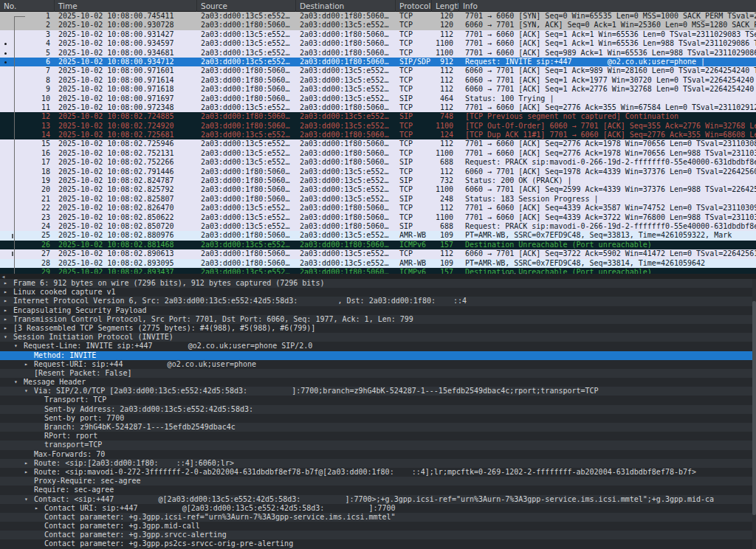  I want to click on packet-row: 182025-10-02 10:08:02.7914462a03:dd00:1f…, so click(378, 172).